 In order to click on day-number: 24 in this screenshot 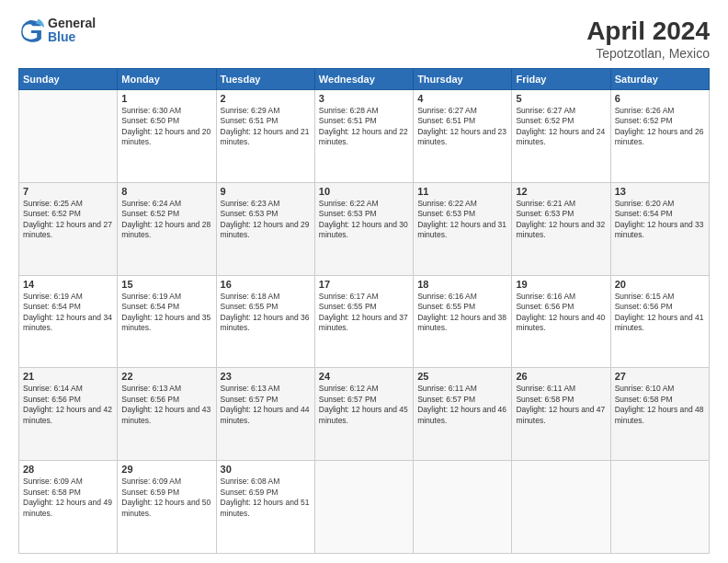, I will do `click(364, 376)`.